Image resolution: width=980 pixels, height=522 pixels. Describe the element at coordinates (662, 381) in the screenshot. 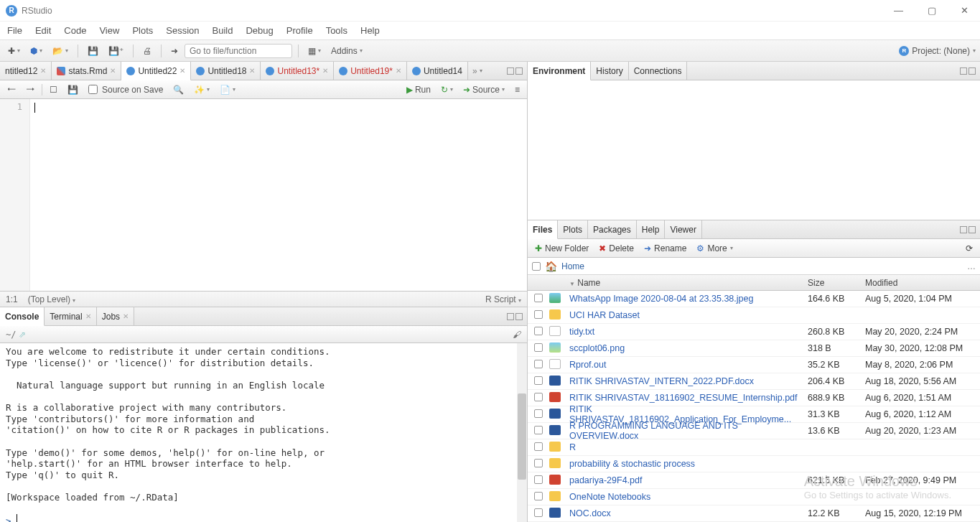

I see `file-name: RITIK SHRIVASTAV_INTERN_2022.PDF.docx` at that location.